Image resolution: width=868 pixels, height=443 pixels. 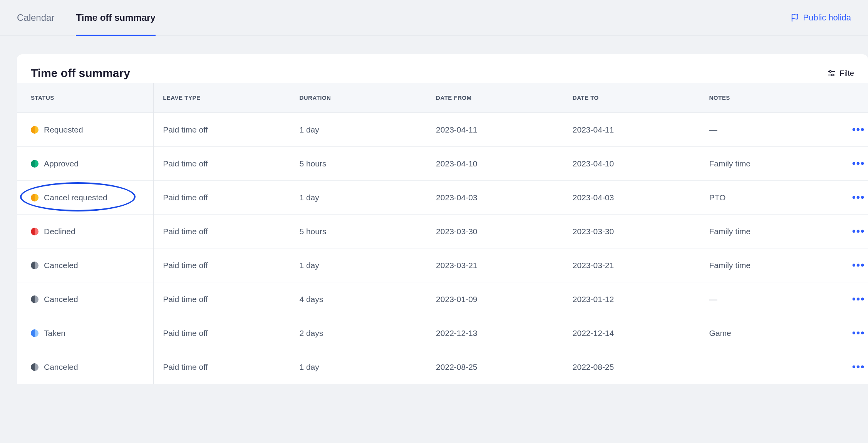 What do you see at coordinates (35, 18) in the screenshot?
I see `tab-calendar: Calendar` at bounding box center [35, 18].